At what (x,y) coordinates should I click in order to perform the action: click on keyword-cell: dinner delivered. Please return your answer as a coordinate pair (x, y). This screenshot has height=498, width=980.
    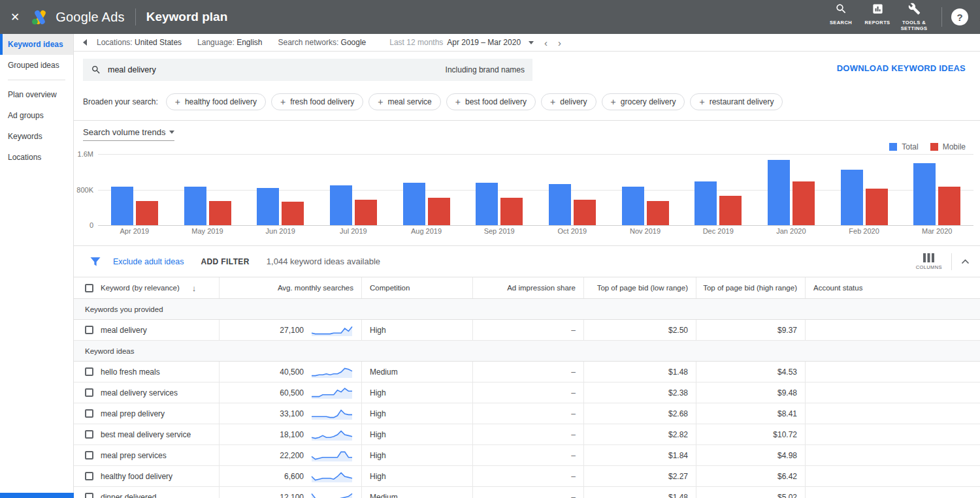
    Looking at the image, I should click on (146, 492).